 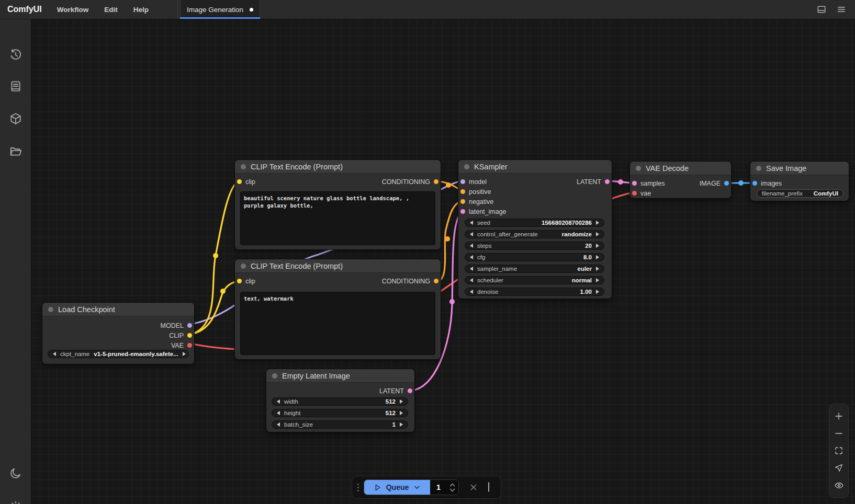 What do you see at coordinates (338, 323) in the screenshot?
I see `prompt-textarea: text, watermark` at bounding box center [338, 323].